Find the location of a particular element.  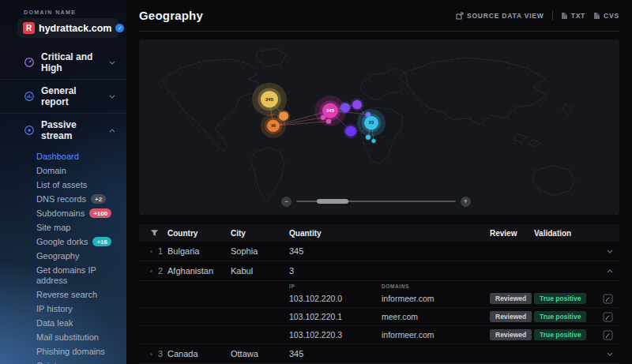

submenu-item-subdomains: Subdomains+100 is located at coordinates (63, 213).